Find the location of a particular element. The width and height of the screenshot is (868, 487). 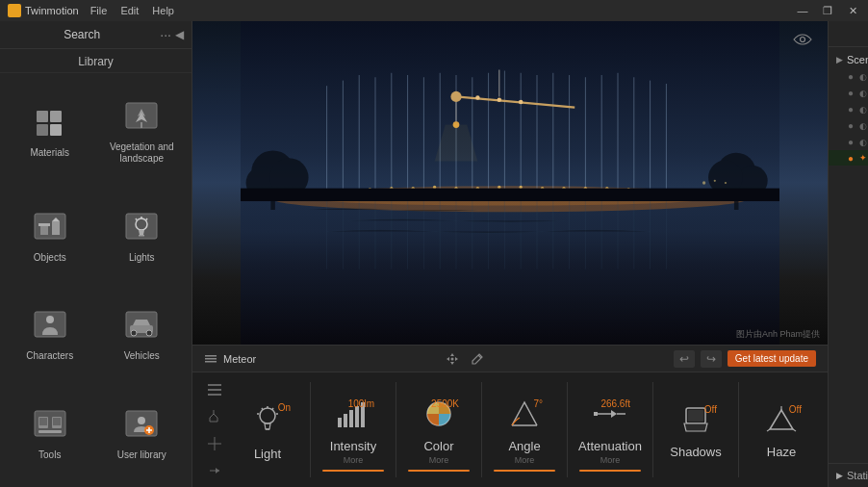

app-logo: Twinmotion is located at coordinates (43, 11).